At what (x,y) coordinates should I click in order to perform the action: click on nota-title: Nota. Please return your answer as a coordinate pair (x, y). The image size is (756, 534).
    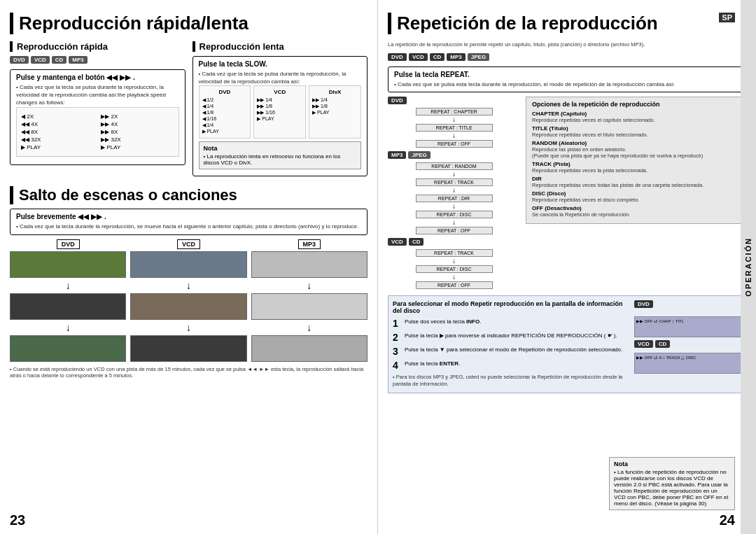
    Looking at the image, I should click on (280, 148).